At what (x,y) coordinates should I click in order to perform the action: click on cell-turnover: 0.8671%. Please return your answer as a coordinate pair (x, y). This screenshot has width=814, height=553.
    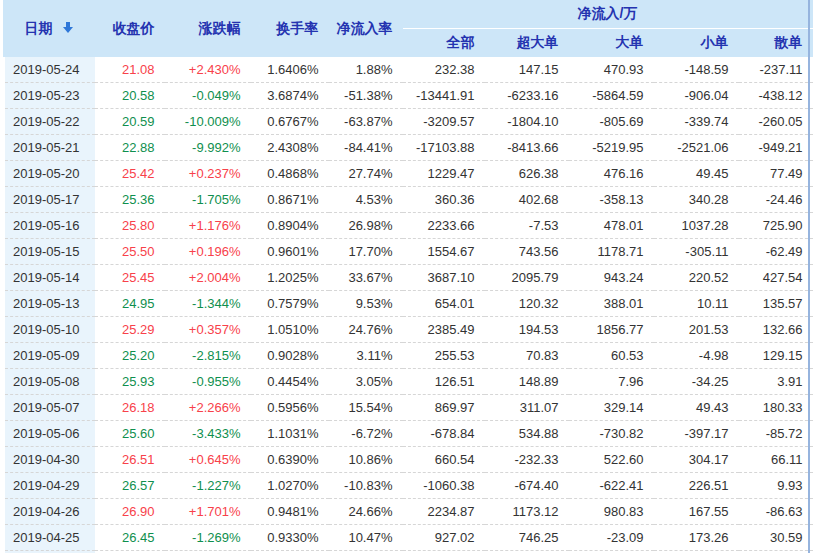
    Looking at the image, I should click on (290, 200).